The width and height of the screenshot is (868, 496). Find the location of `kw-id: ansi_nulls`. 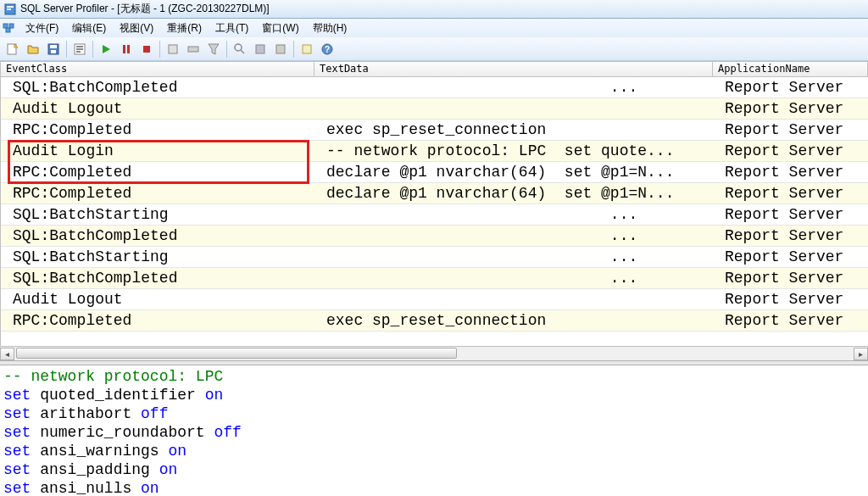

kw-id: ansi_nulls is located at coordinates (86, 488).